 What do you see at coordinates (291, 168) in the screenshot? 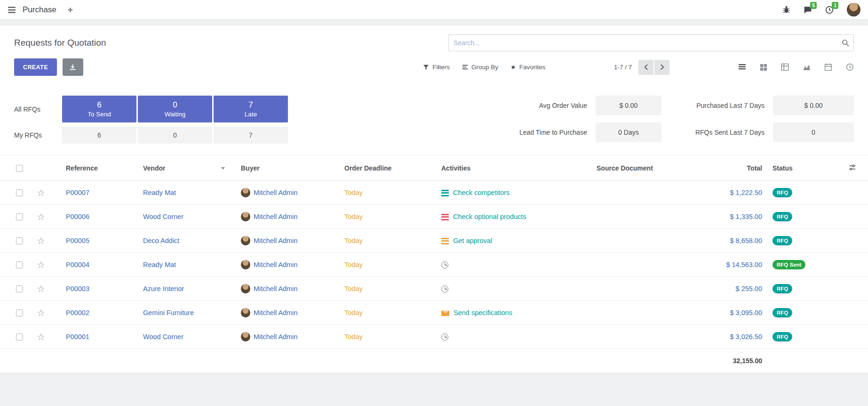
I see `column-header-buyer: Buyer` at bounding box center [291, 168].